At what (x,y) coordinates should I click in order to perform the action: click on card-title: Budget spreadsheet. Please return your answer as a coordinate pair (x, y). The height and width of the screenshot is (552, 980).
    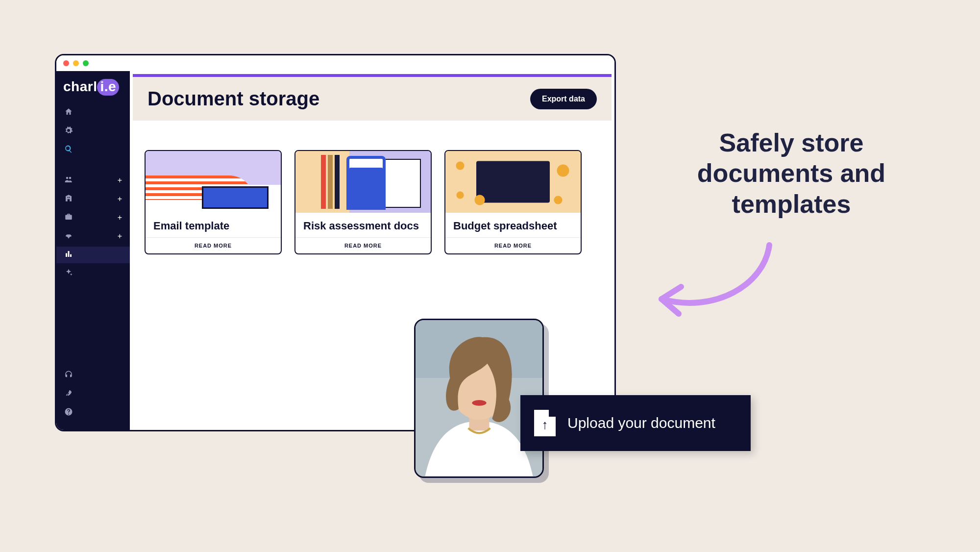
    Looking at the image, I should click on (513, 226).